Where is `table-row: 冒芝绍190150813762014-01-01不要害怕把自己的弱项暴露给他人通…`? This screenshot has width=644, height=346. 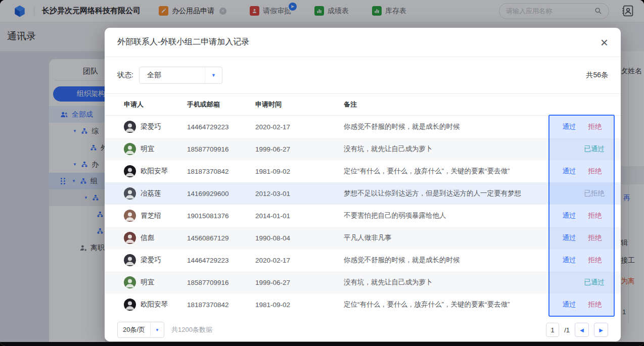
table-row: 冒芝绍190150813762014-01-01不要害怕把自己的弱项暴露给他人通… is located at coordinates (363, 216).